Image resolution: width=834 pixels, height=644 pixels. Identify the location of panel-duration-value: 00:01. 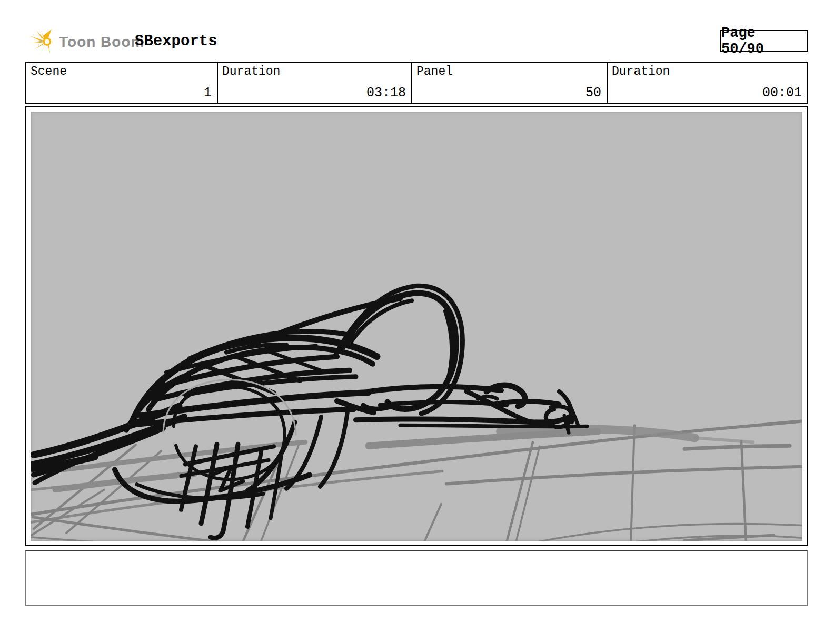
(782, 93).